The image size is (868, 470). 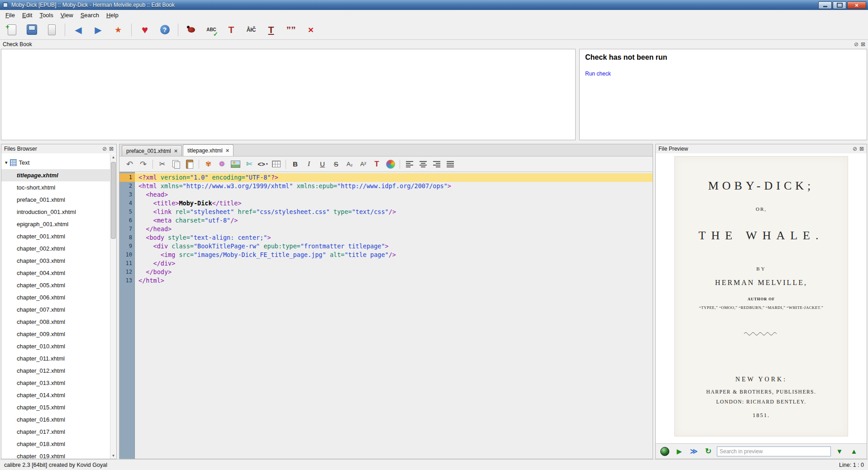 What do you see at coordinates (386, 229) in the screenshot?
I see `code-line: 7 </head>` at bounding box center [386, 229].